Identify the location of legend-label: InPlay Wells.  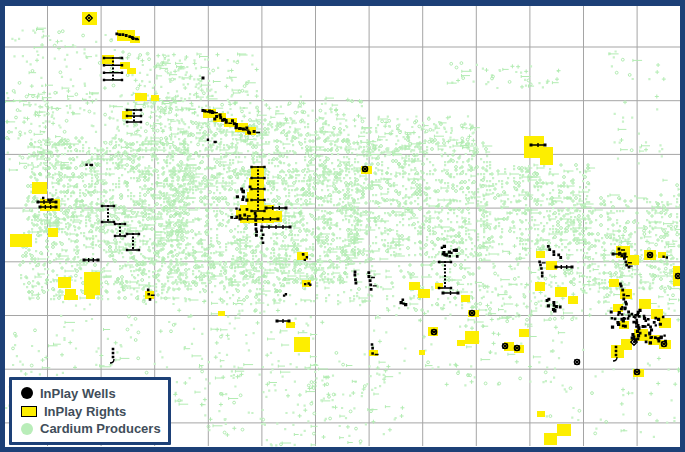
(78, 394).